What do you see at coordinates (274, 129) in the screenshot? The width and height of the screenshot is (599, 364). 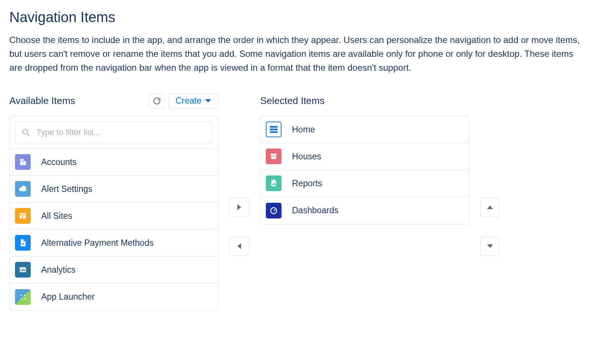 I see `home-icon` at bounding box center [274, 129].